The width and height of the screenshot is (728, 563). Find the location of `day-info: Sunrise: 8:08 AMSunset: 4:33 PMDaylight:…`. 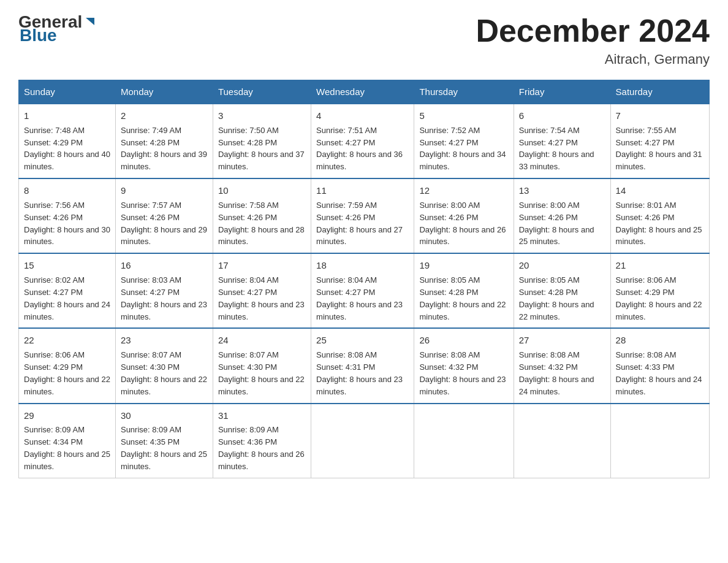

day-info: Sunrise: 8:08 AMSunset: 4:33 PMDaylight:… is located at coordinates (659, 373).